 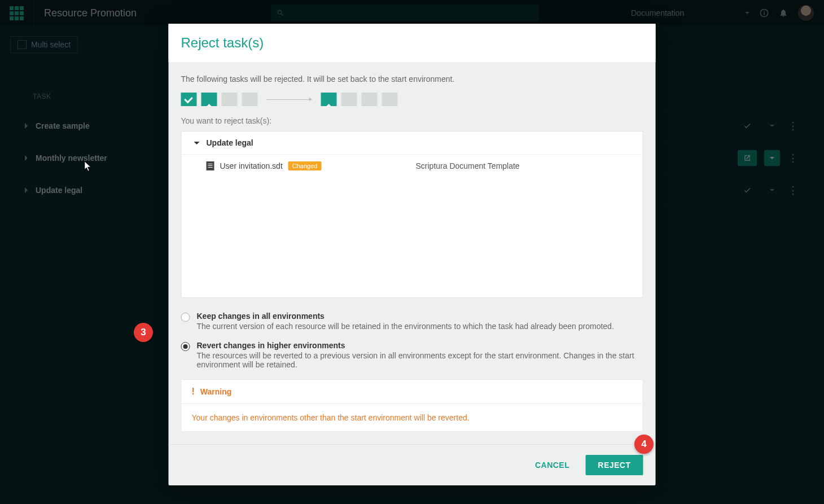 I want to click on cancel-button: CANCEL, so click(x=552, y=465).